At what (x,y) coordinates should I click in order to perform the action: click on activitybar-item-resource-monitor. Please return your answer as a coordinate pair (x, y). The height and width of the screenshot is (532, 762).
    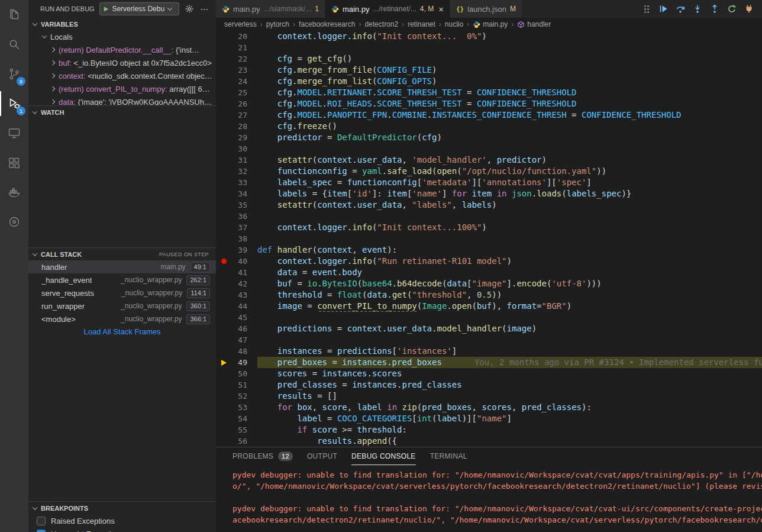
    Looking at the image, I should click on (14, 222).